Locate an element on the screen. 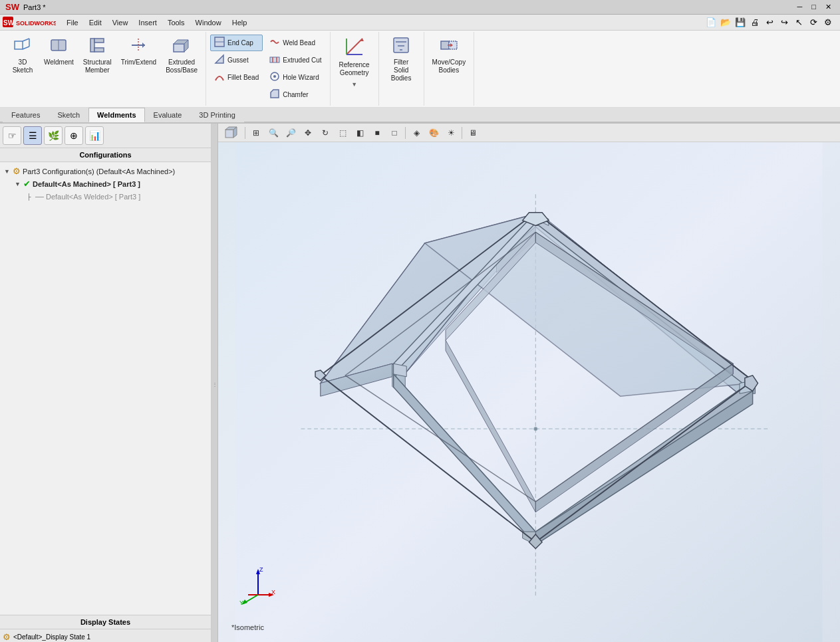 The height and width of the screenshot is (642, 840). tab-features: Features is located at coordinates (25, 115).